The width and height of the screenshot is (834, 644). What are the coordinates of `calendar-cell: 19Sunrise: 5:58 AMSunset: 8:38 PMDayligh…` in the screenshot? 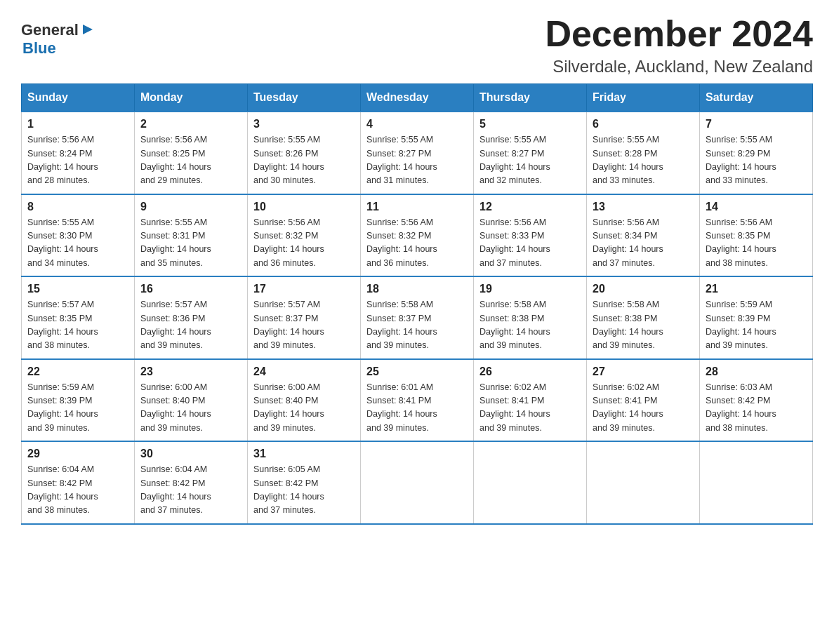 It's located at (531, 318).